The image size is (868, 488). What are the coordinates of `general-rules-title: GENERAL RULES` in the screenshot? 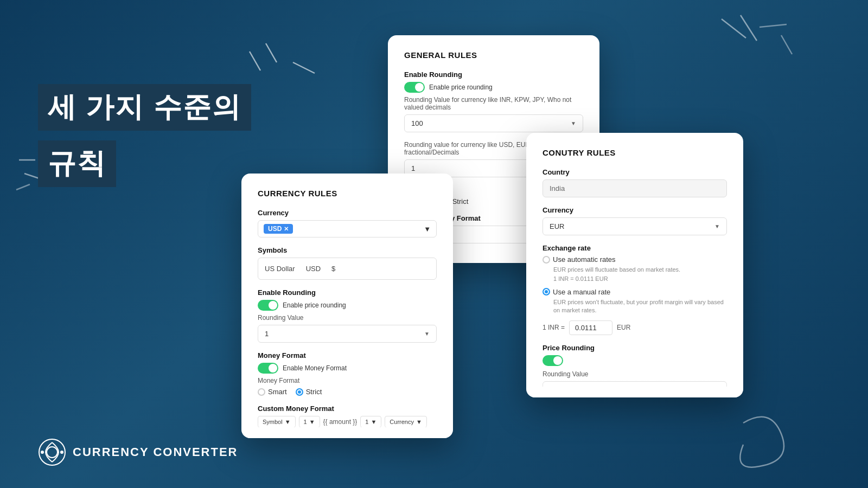 It's located at (494, 55).